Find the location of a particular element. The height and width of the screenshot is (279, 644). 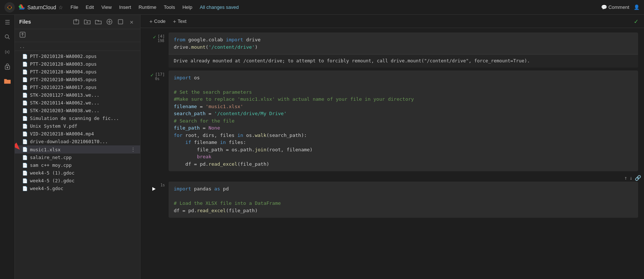

file-name: PTT-20210128-WA0002.opus is located at coordinates (83, 56).